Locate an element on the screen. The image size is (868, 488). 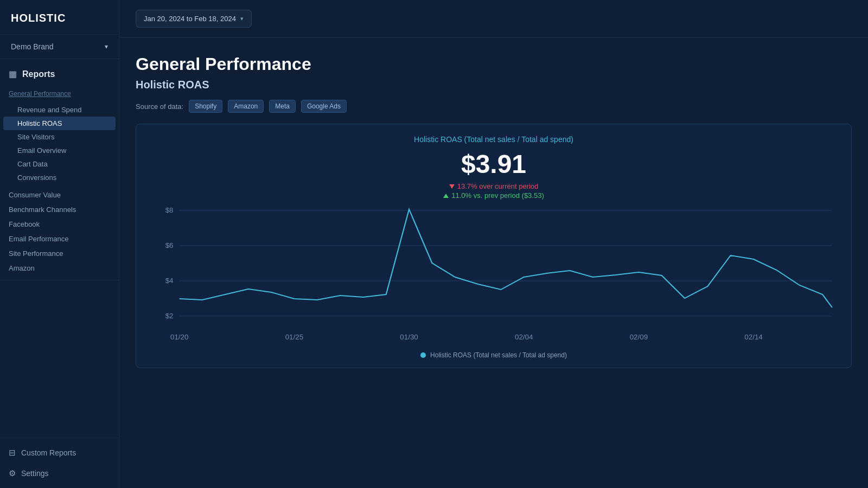
nav-item-email-performance: Email Performance is located at coordinates (60, 239).